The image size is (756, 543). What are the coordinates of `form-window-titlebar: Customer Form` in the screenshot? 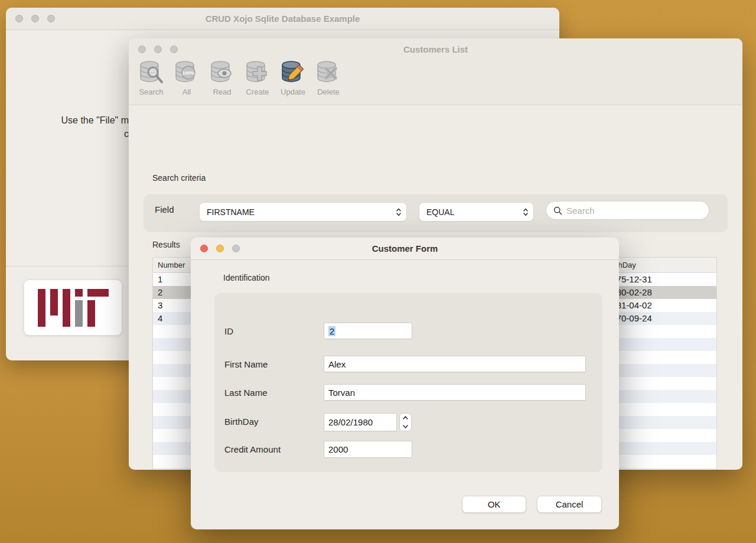 It's located at (405, 249).